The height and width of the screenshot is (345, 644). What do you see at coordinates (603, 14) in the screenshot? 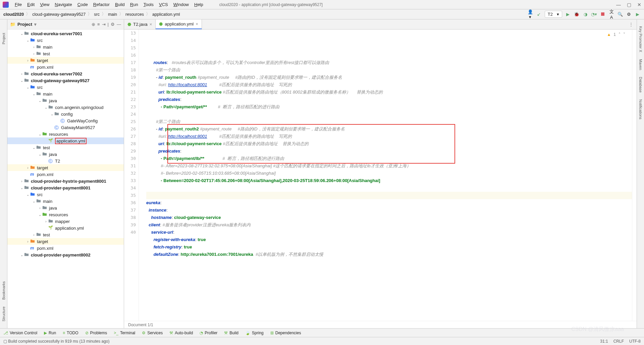
I see `stop-icon` at bounding box center [603, 14].